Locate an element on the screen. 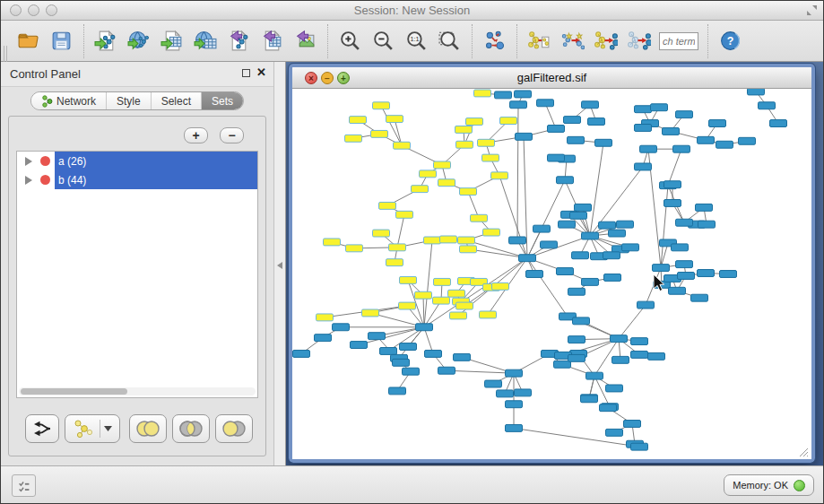 The height and width of the screenshot is (504, 824). split-set-button is located at coordinates (42, 429).